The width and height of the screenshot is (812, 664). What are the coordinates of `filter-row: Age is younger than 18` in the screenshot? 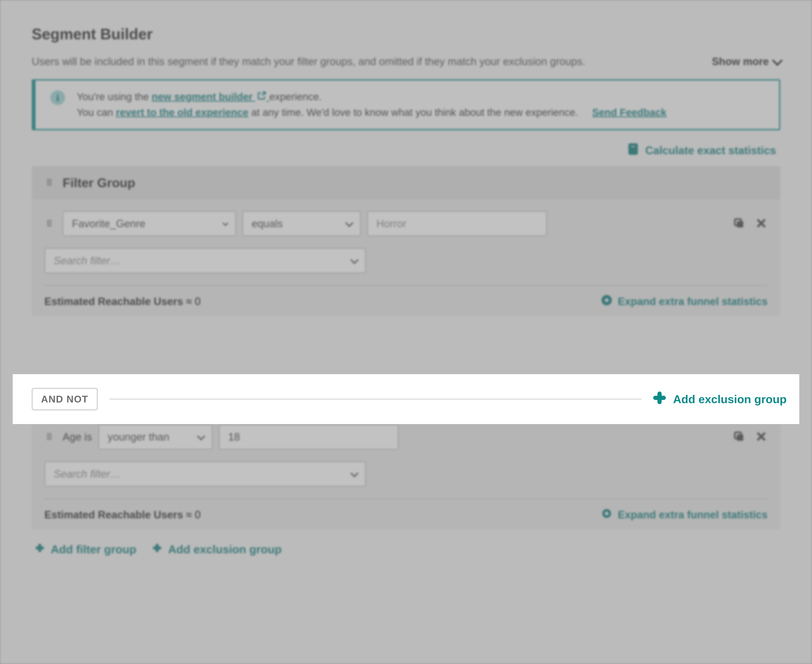 It's located at (406, 437).